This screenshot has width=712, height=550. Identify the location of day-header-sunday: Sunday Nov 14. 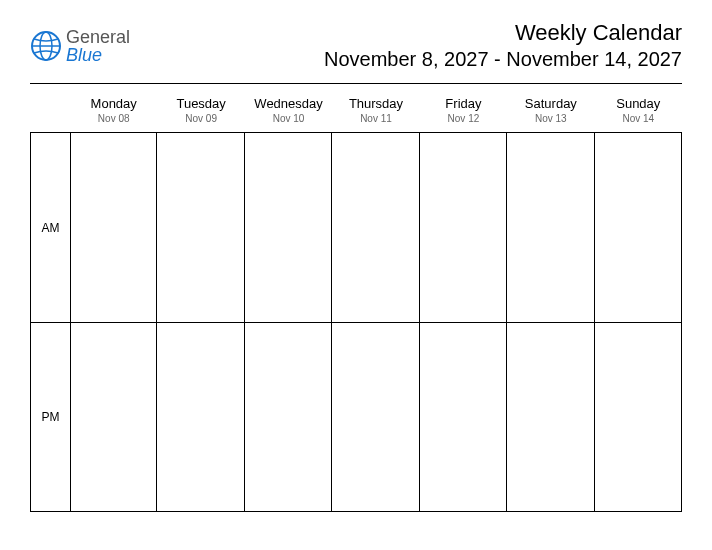
(638, 112).